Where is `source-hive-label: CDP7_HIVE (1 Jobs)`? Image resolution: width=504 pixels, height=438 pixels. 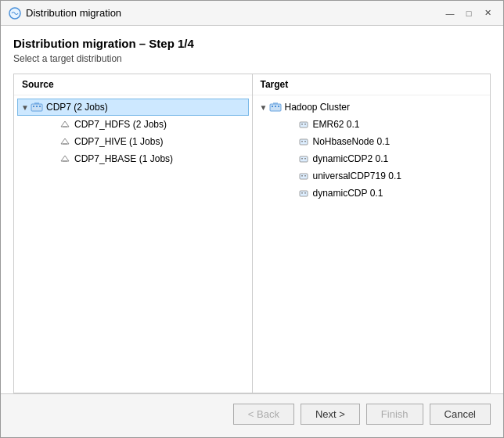 source-hive-label: CDP7_HIVE (1 Jobs) is located at coordinates (119, 142).